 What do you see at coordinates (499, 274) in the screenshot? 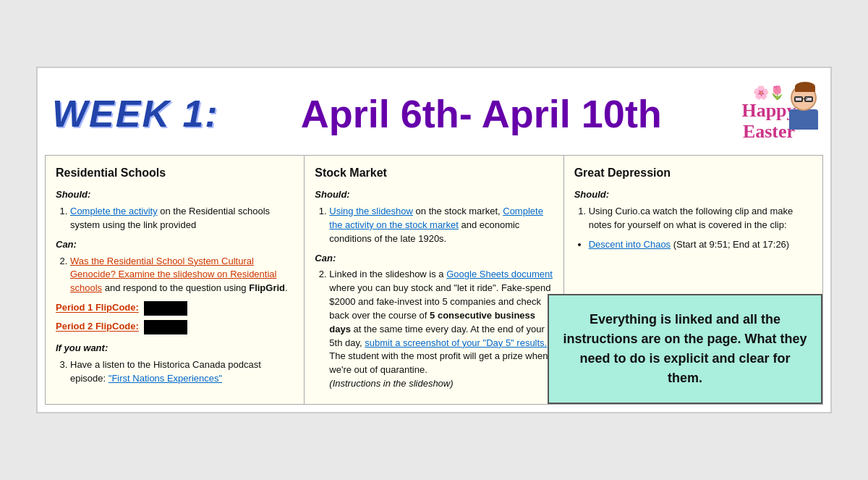
I see `col2-link3: Google Sheets document` at bounding box center [499, 274].